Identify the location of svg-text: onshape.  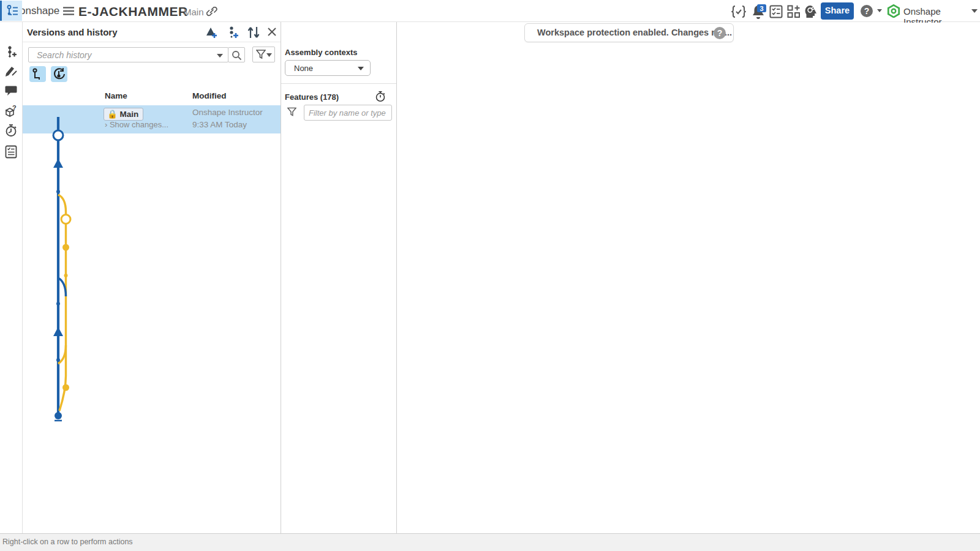
(39, 11).